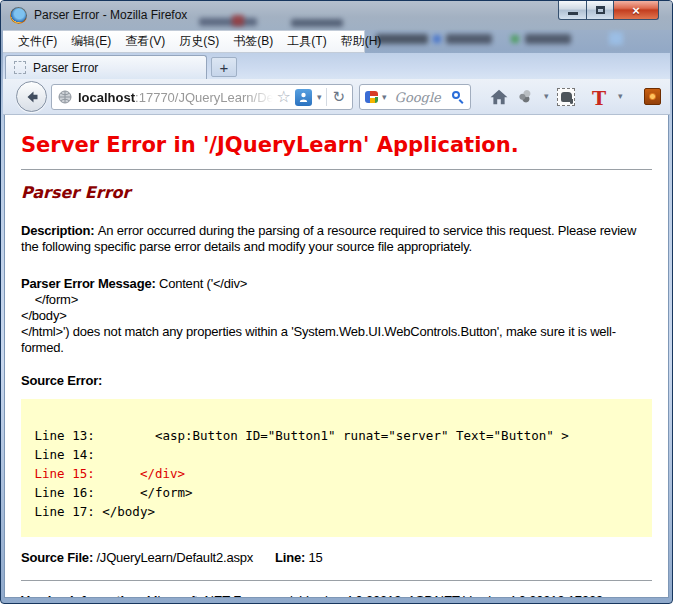 Image resolution: width=673 pixels, height=604 pixels. I want to click on parser-error-line: </html>') does not match any properties …, so click(336, 340).